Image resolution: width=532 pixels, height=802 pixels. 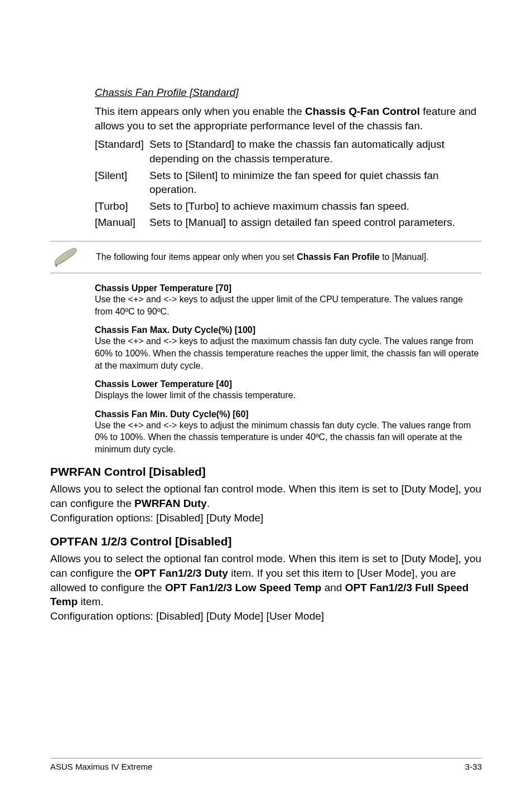 What do you see at coordinates (187, 616) in the screenshot?
I see `optfan-config: Configuration options: [Disabled] [Duty …` at bounding box center [187, 616].